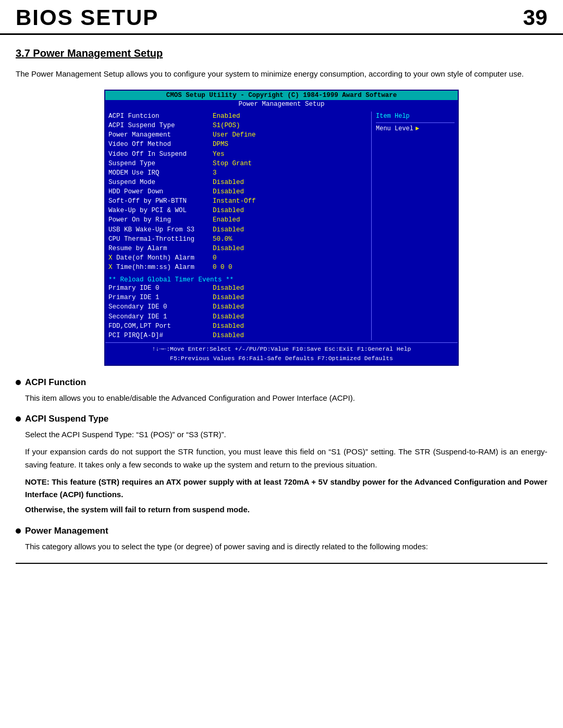 This screenshot has height=728, width=563. I want to click on bios-row-cpu-throttle: CPU Thermal-Throttling 50.0%, so click(238, 239).